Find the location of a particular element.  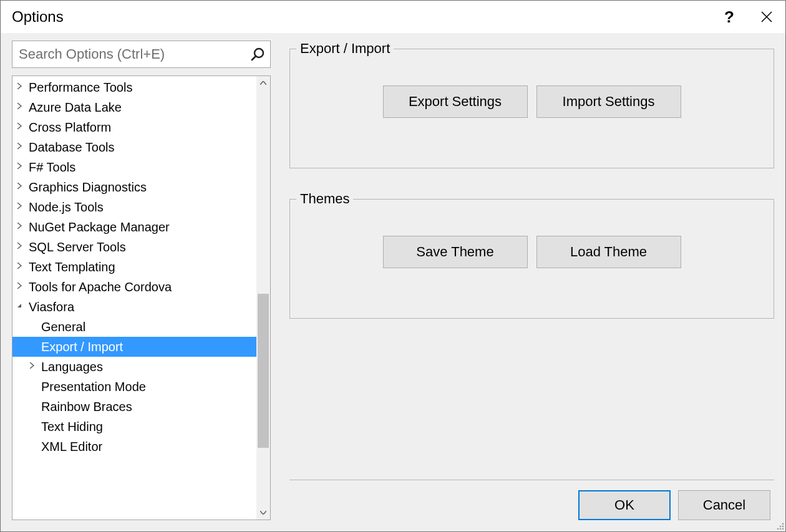

close-button is located at coordinates (767, 17).